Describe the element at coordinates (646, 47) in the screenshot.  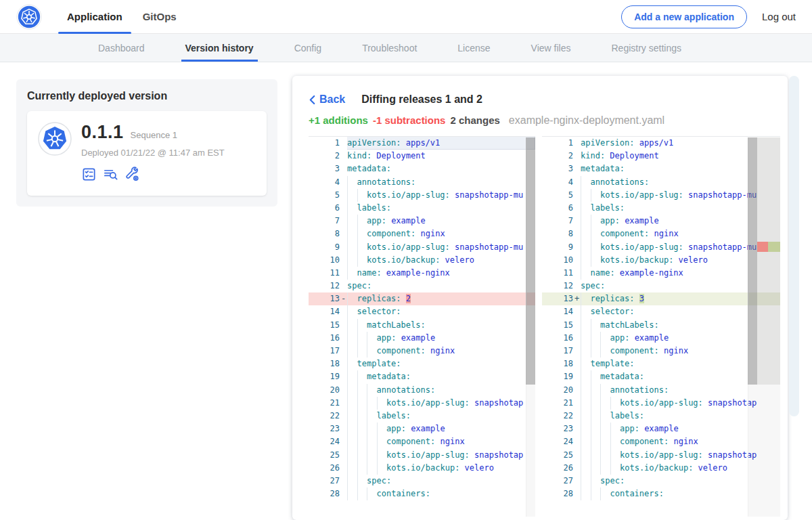
I see `tab-registry-settings: Registry settings` at that location.